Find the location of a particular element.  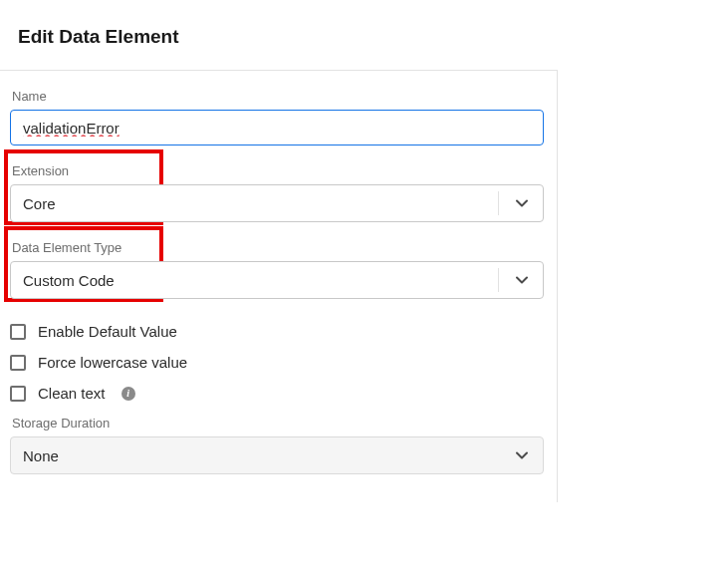

storage-duration-label: Storage Duration is located at coordinates (279, 423).